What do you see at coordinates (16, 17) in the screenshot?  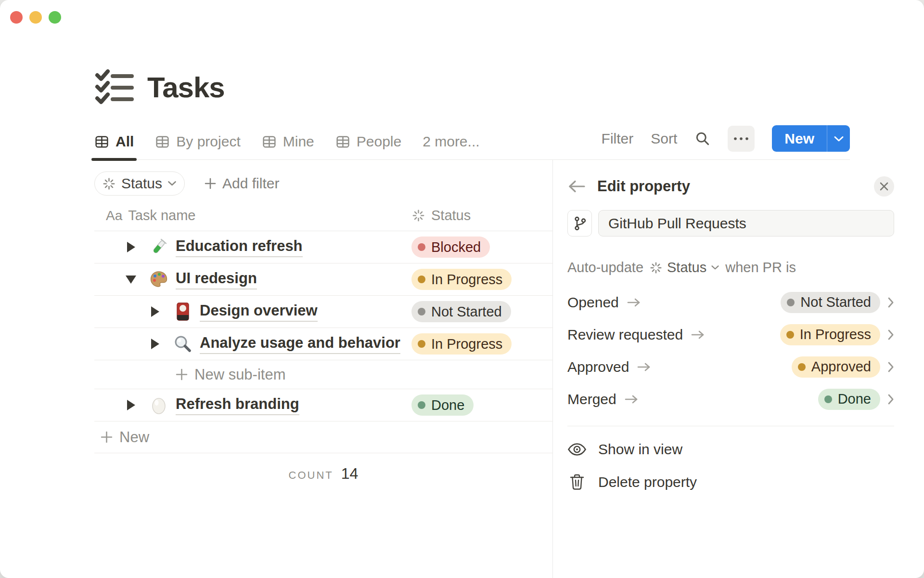 I see `close-window-button` at bounding box center [16, 17].